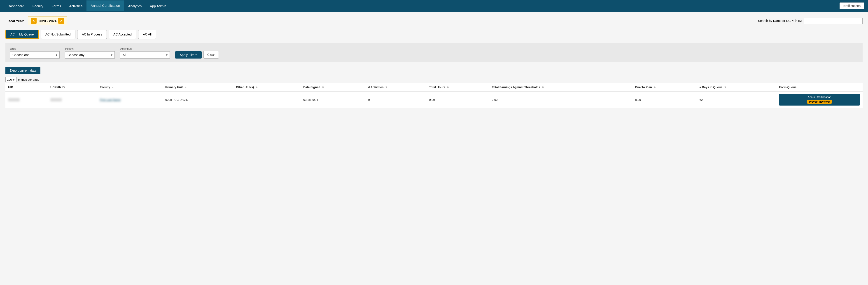 This screenshot has height=285, width=868. What do you see at coordinates (16, 6) in the screenshot?
I see `nav-item-dashboard: Dashboard` at bounding box center [16, 6].